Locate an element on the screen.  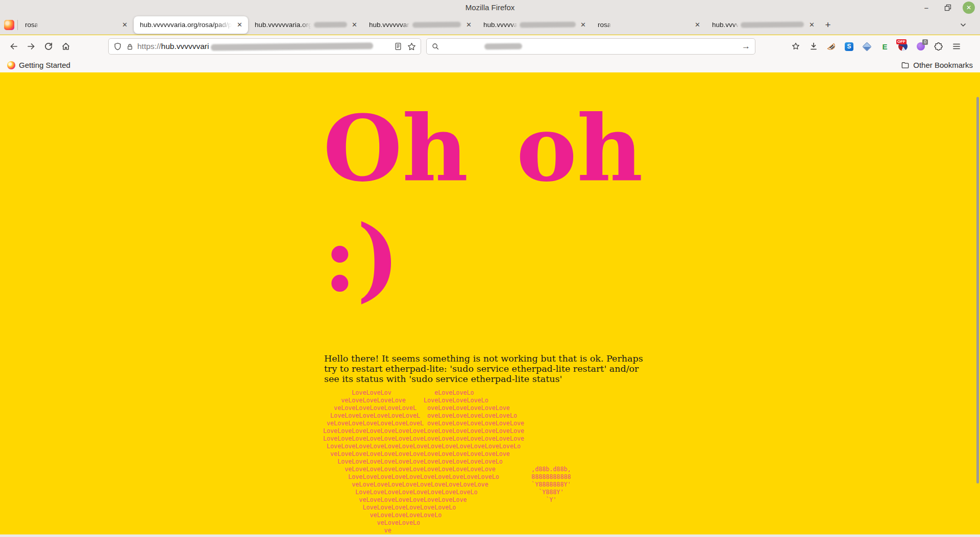
badger-icon is located at coordinates (831, 47).